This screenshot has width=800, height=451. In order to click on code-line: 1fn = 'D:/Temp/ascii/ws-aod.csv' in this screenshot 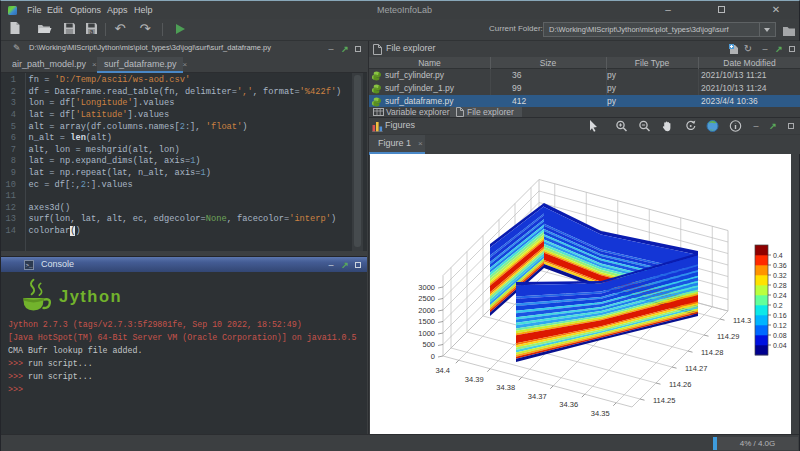, I will do `click(176, 81)`.